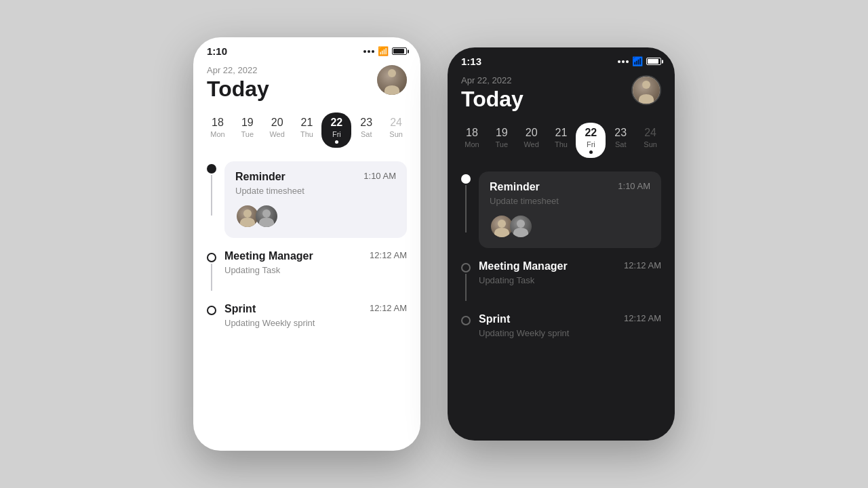 Image resolution: width=868 pixels, height=488 pixels. I want to click on marker-circle-sprint-dark, so click(466, 321).